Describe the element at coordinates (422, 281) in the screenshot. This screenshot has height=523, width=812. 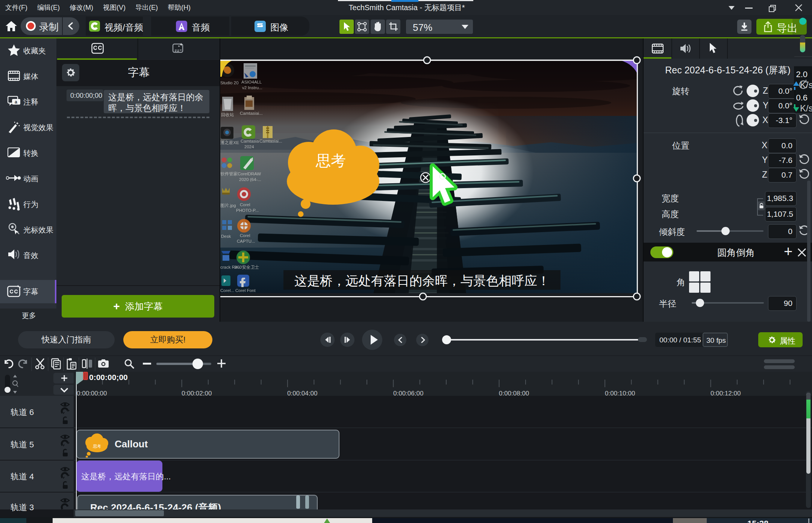
I see `svg-text: 这是桥，远处有落日的余晖，与景色相呼应！` at that location.